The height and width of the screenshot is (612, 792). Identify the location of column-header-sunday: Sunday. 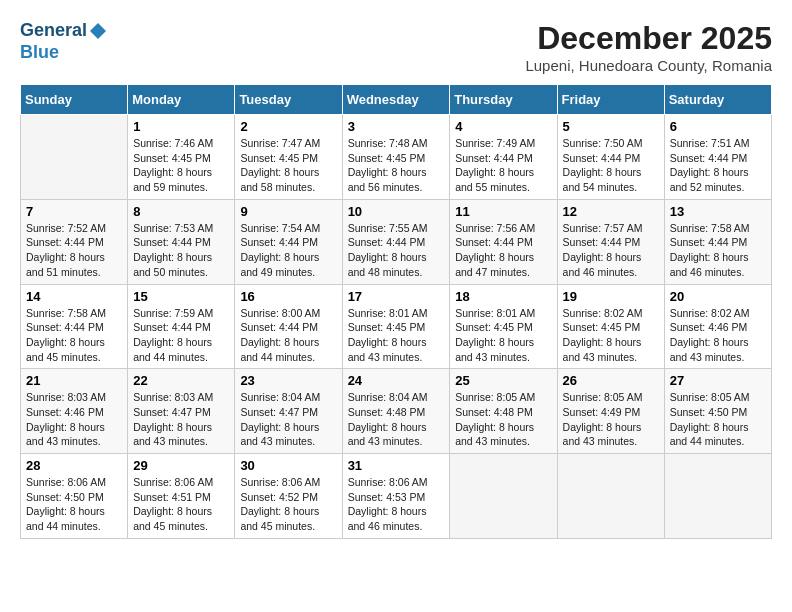
(74, 100).